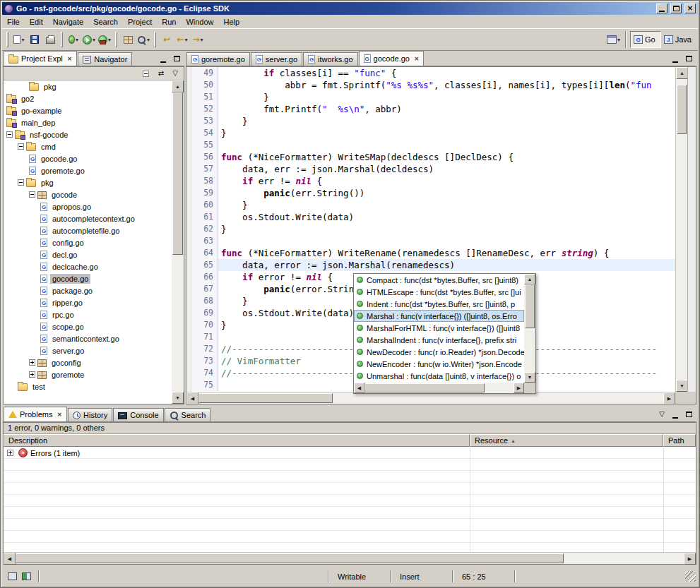 The image size is (700, 588). I want to click on column-header-resource: Resource▲, so click(566, 440).